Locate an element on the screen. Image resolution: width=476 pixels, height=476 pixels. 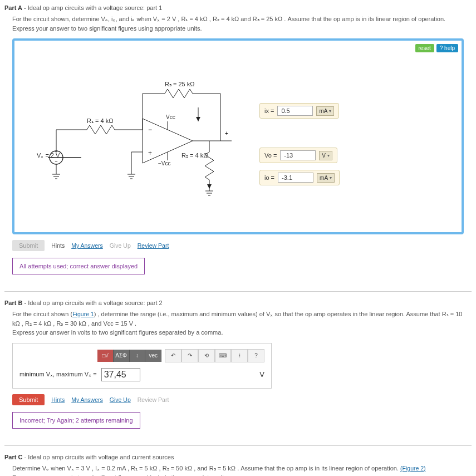
input-unit-b: V is located at coordinates (262, 374).